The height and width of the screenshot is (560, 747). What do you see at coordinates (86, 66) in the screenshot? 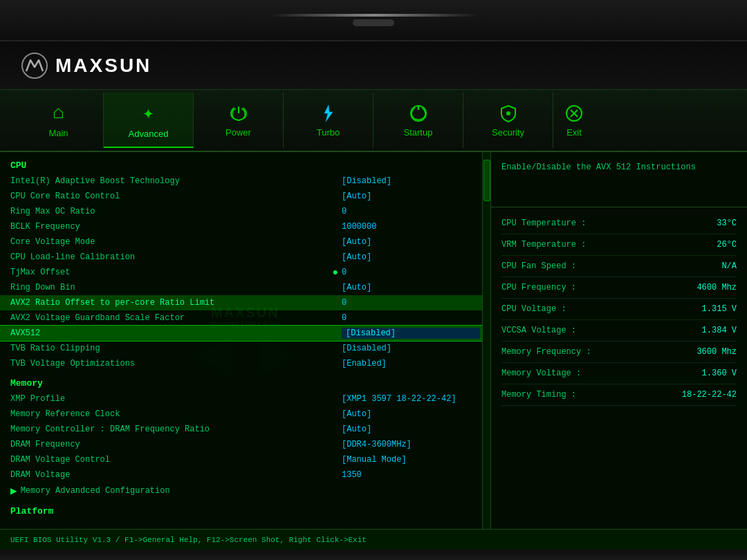
I see `logo-area: MAXSUN` at bounding box center [86, 66].